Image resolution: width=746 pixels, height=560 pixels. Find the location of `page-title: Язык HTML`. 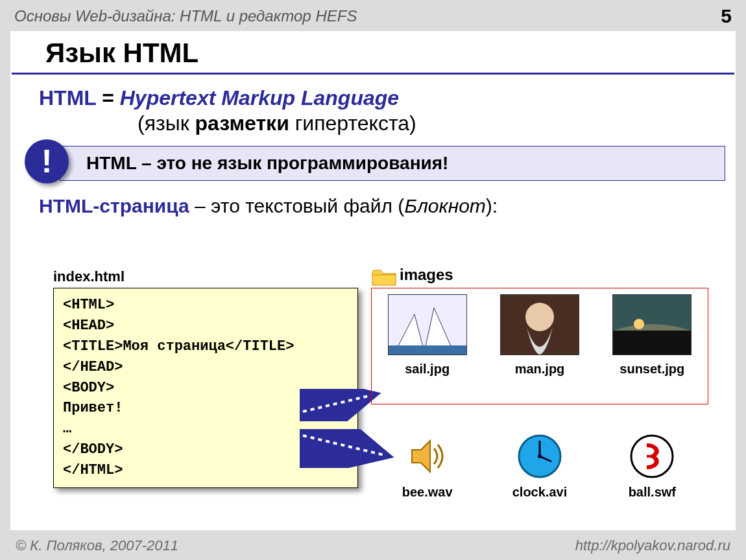

page-title: Язык HTML is located at coordinates (373, 54).